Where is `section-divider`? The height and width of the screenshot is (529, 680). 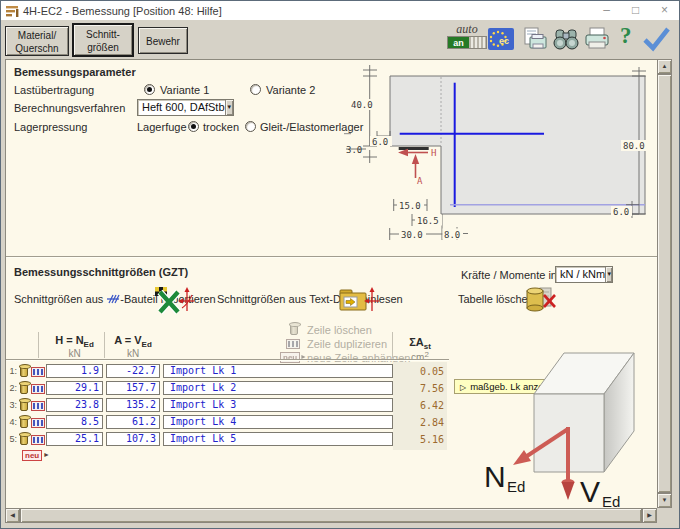 section-divider is located at coordinates (332, 257).